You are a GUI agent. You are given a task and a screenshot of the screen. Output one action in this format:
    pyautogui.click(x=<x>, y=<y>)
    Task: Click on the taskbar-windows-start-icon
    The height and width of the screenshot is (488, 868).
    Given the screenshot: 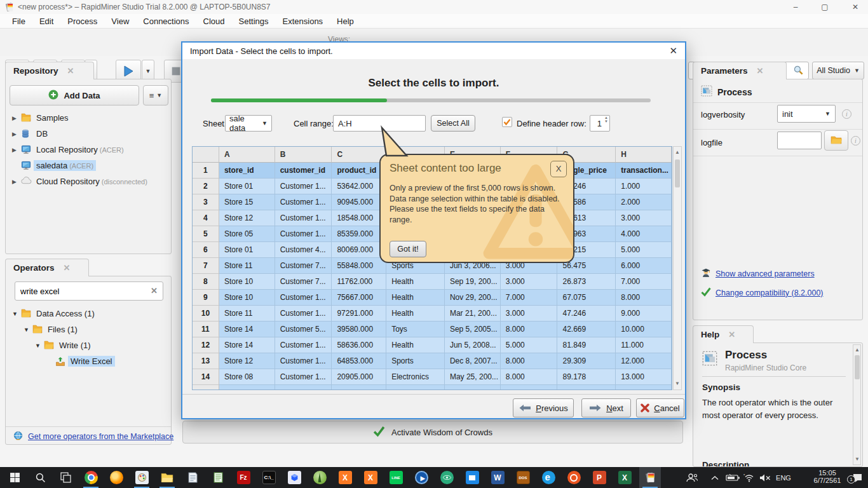 What is the action you would take?
    pyautogui.click(x=15, y=478)
    